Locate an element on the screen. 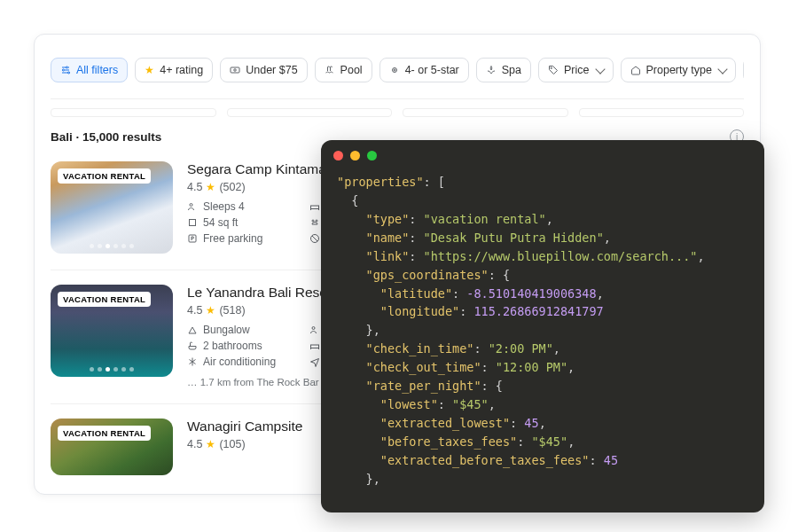 The image size is (798, 532). filter-bar: All filters ★ 4+ rating Under $75 Pool 4… is located at coordinates (397, 73).